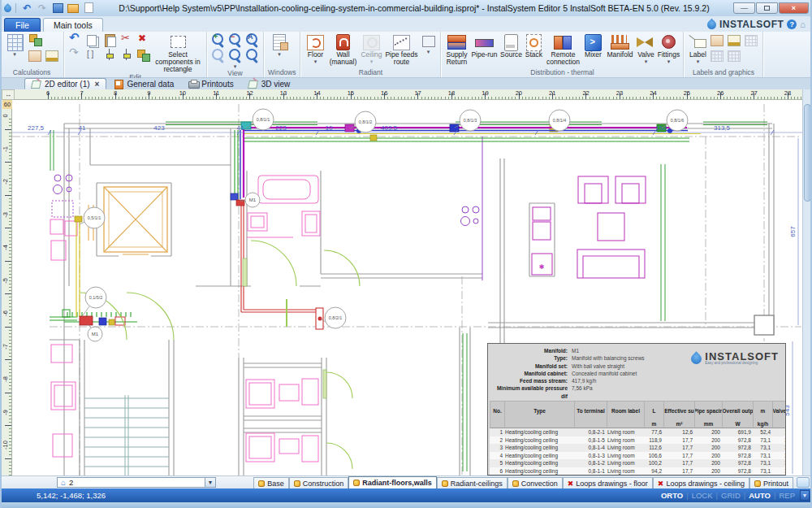 This screenshot has width=812, height=508. Describe the element at coordinates (252, 55) in the screenshot. I see `zoom-selection-icon` at that location.